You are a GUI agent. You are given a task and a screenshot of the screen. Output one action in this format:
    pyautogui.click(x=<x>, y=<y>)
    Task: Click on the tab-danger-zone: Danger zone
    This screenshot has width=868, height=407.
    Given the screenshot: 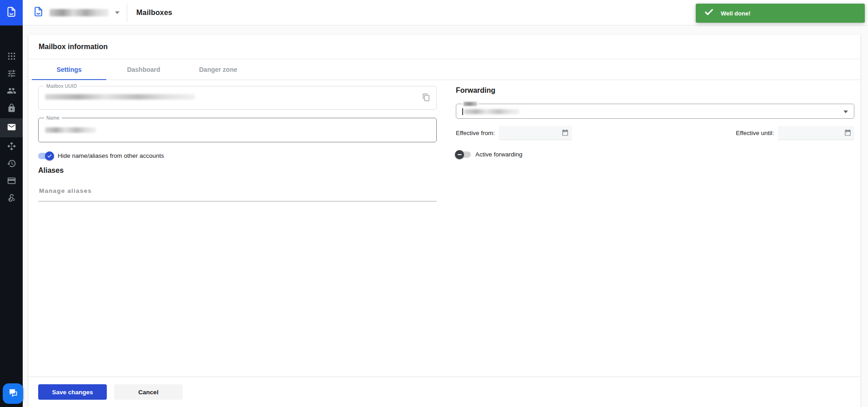 What is the action you would take?
    pyautogui.click(x=218, y=69)
    